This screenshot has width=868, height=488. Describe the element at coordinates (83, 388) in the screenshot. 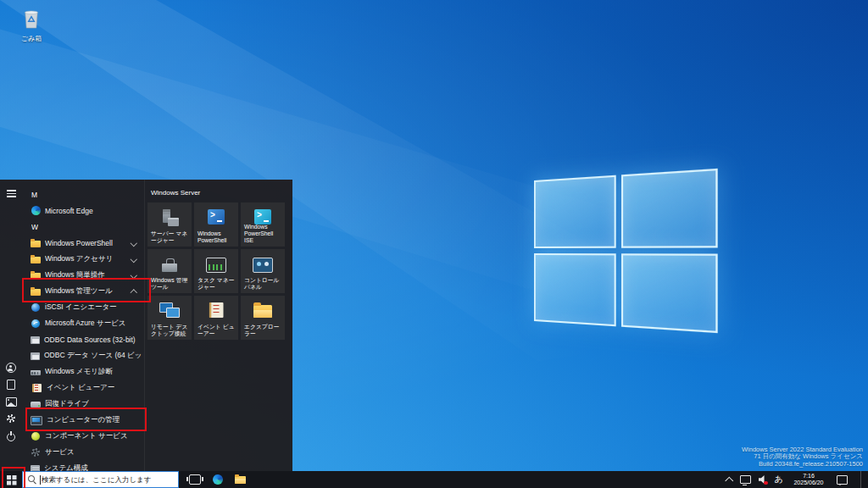

I see `app-list-item: イベント ビューアー` at that location.